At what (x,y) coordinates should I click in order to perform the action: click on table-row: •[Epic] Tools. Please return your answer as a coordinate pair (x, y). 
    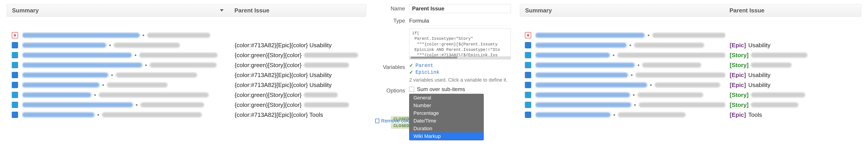
    Looking at the image, I should click on (691, 115).